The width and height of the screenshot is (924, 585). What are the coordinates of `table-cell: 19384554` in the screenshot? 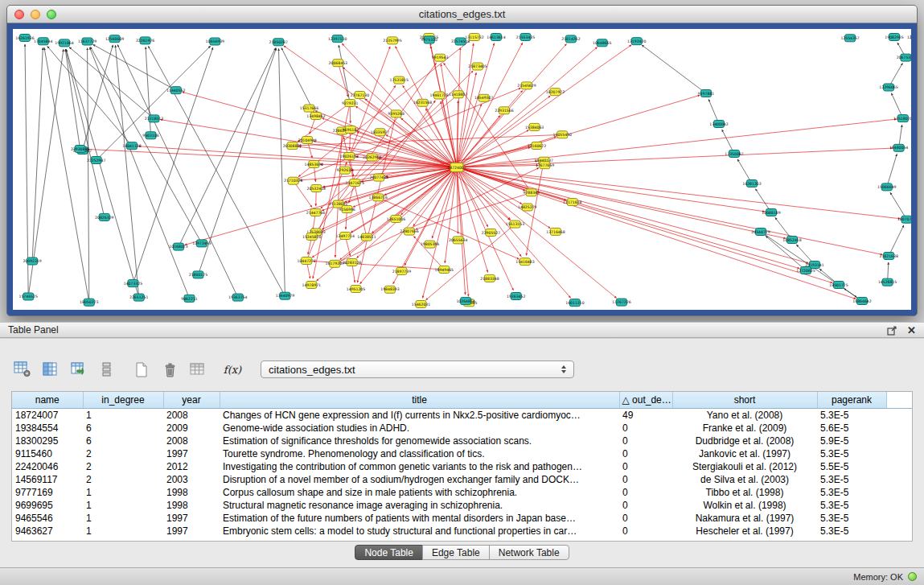 It's located at (47, 428).